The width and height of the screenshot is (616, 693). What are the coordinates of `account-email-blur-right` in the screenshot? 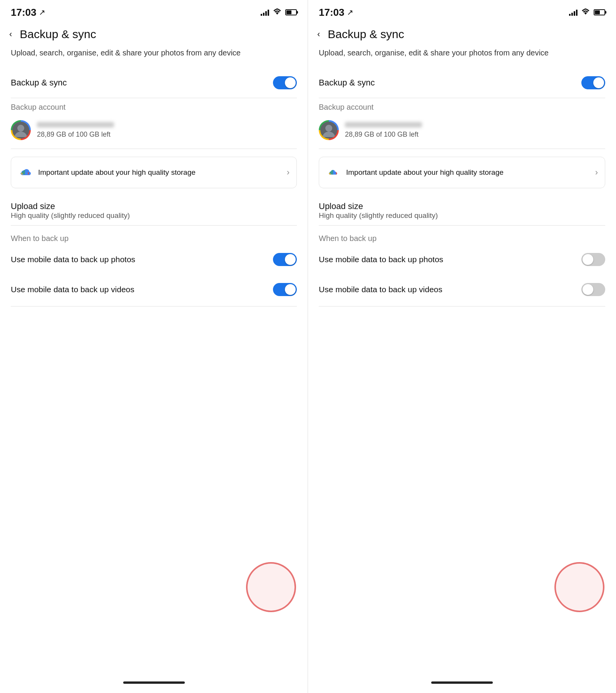 It's located at (383, 125).